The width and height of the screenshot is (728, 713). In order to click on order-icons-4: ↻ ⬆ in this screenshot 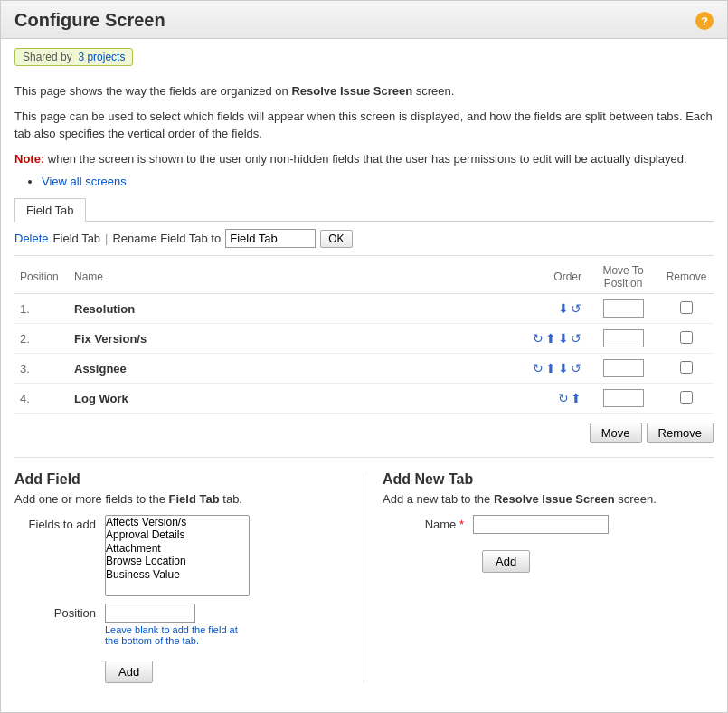, I will do `click(570, 398)`.